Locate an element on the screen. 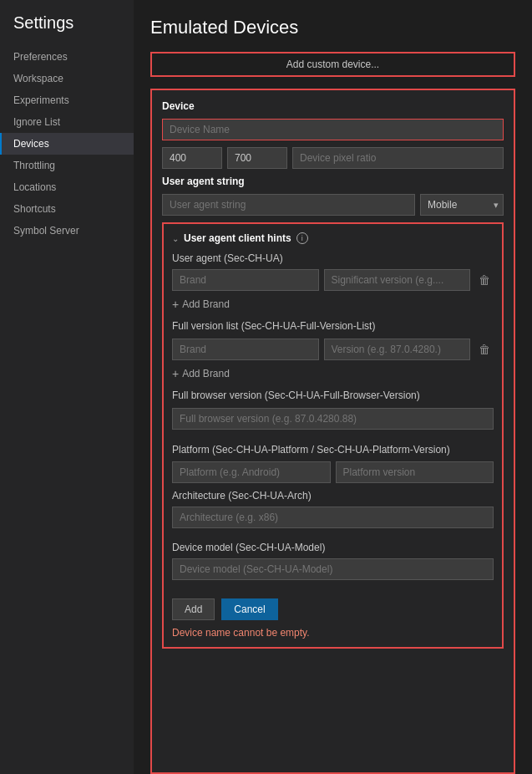 The image size is (532, 774). page-title: Emulated Devices is located at coordinates (332, 28).